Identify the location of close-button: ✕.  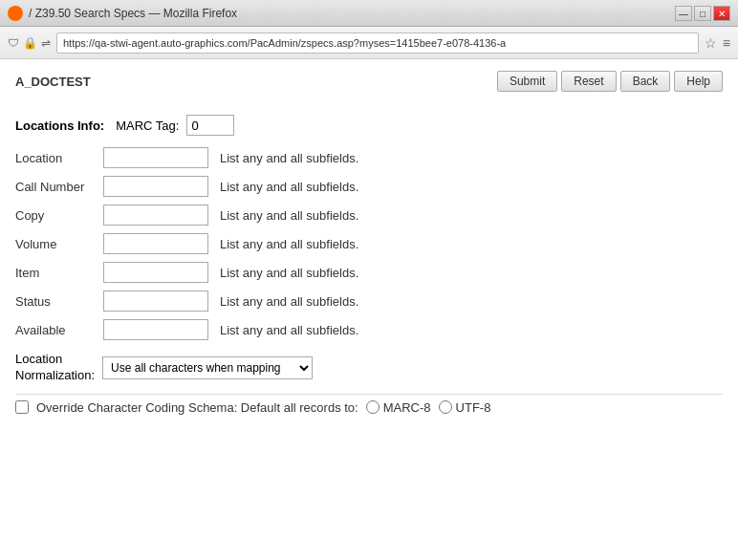
(722, 13).